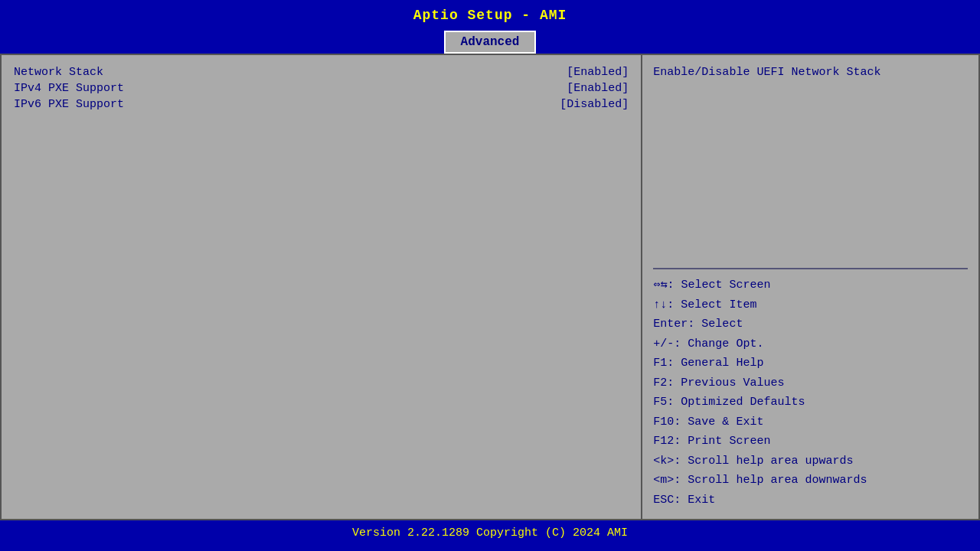 This screenshot has width=980, height=551. What do you see at coordinates (810, 403) in the screenshot?
I see `key-help-f5: F5: Optimized Defaults` at bounding box center [810, 403].